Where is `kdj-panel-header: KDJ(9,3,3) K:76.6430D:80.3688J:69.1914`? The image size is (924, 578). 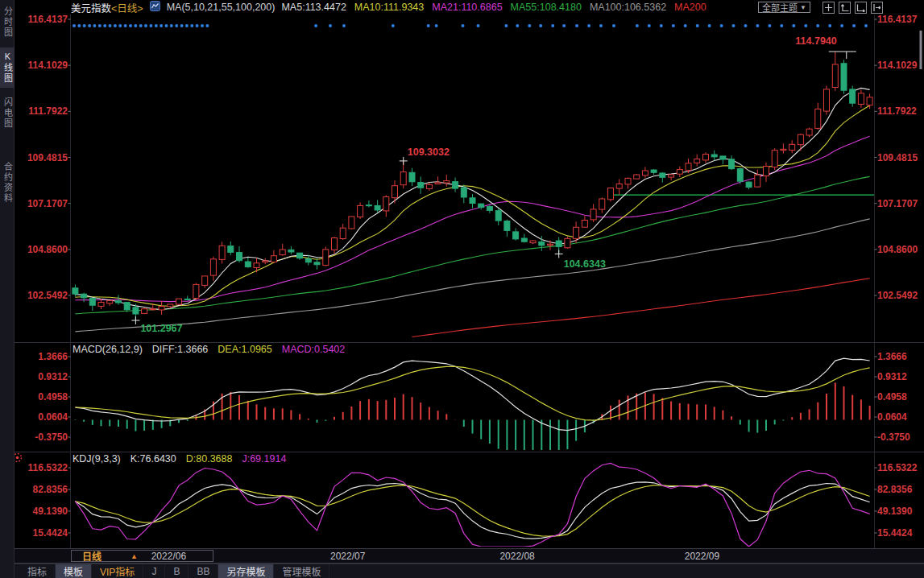 kdj-panel-header: KDJ(9,3,3) K:76.6430D:80.3688J:69.1914 is located at coordinates (179, 459).